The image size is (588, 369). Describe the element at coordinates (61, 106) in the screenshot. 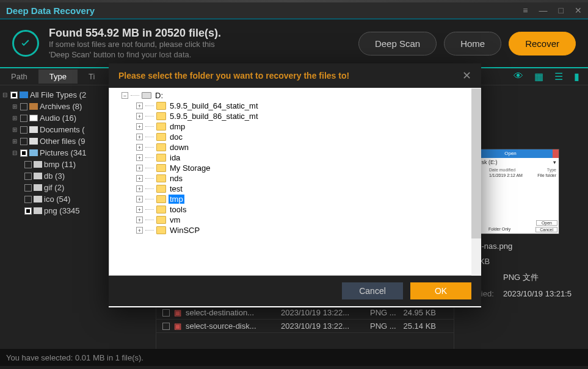

I see `tree-archives: Archives (8)` at that location.